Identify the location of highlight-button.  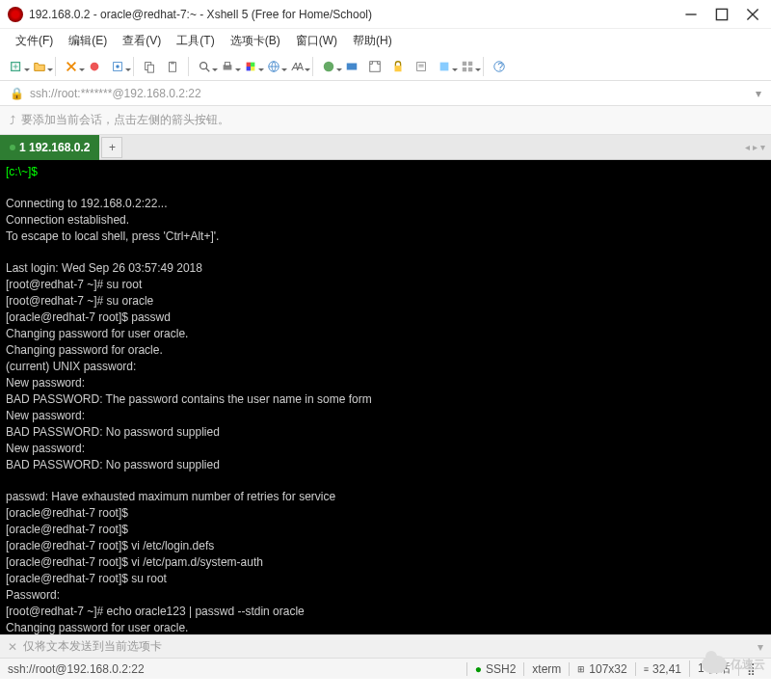
(444, 67).